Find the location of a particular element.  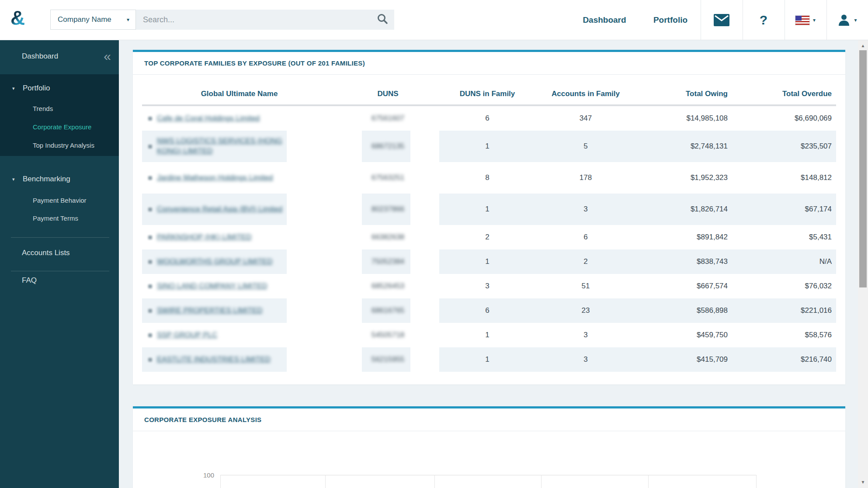

top-header: & Company Name ▾ Dashboard Portfolio ? ▾ is located at coordinates (434, 20).